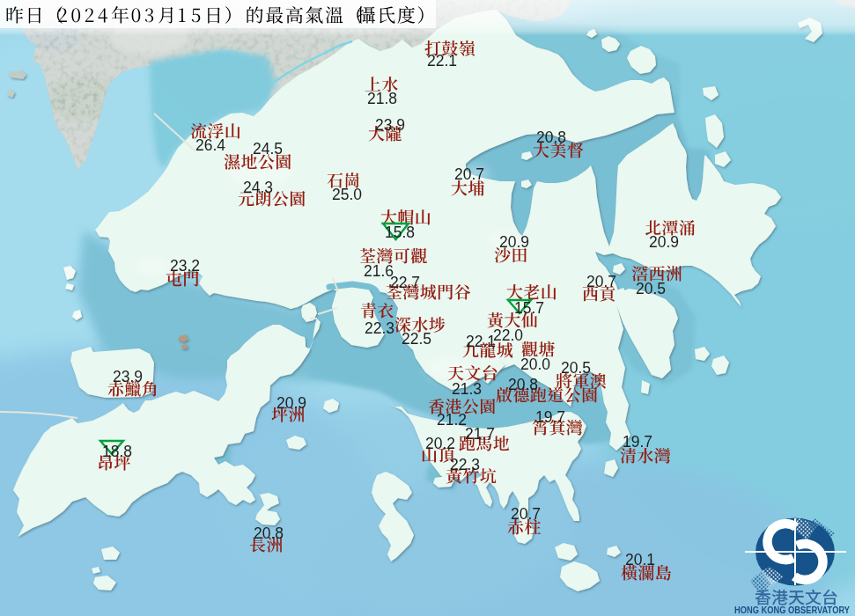 The width and height of the screenshot is (855, 616). What do you see at coordinates (792, 610) in the screenshot?
I see `svg-text: HONG KONG OBSERVATORY` at bounding box center [792, 610].